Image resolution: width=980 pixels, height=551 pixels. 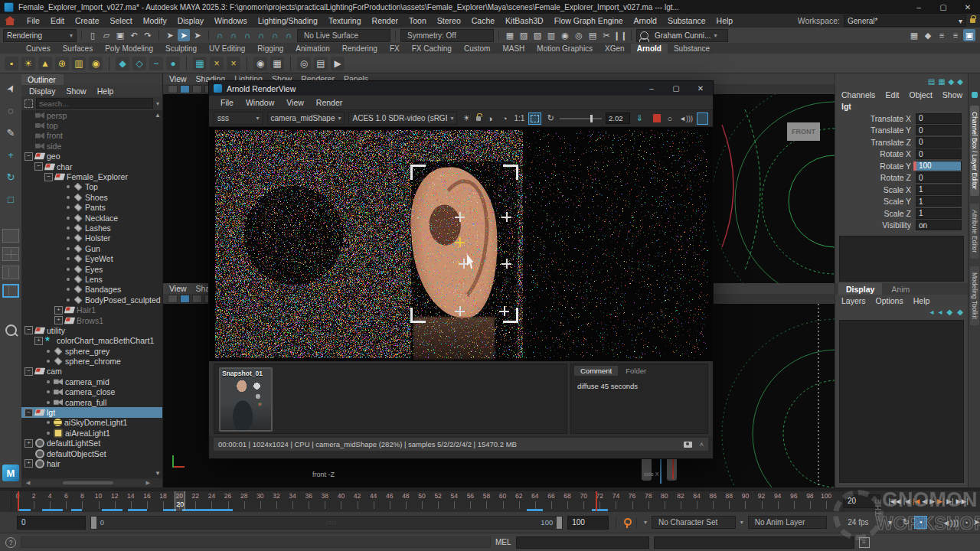 I want to click on layout-outliner-persp-button, so click(x=11, y=291).